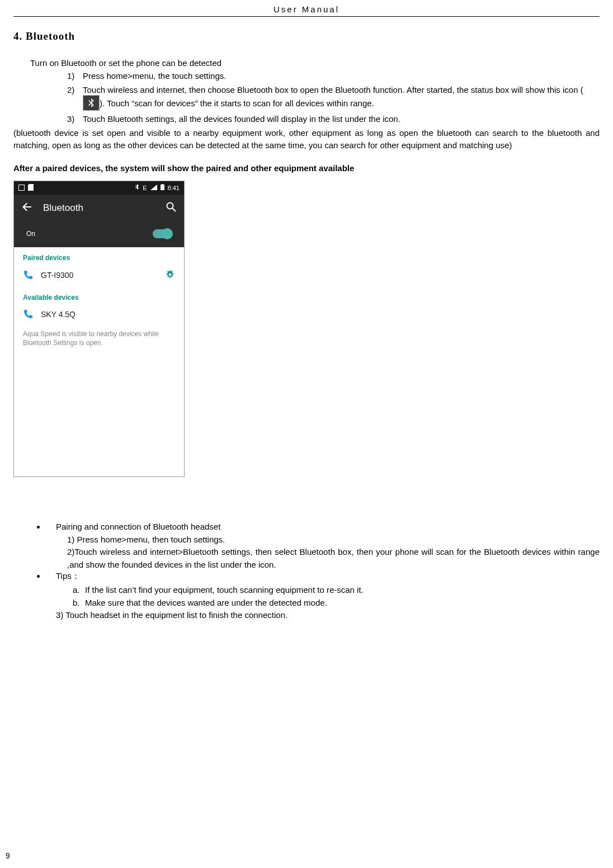 Image resolution: width=613 pixels, height=868 pixels. Describe the element at coordinates (306, 8) in the screenshot. I see `page-header: User Manual` at that location.